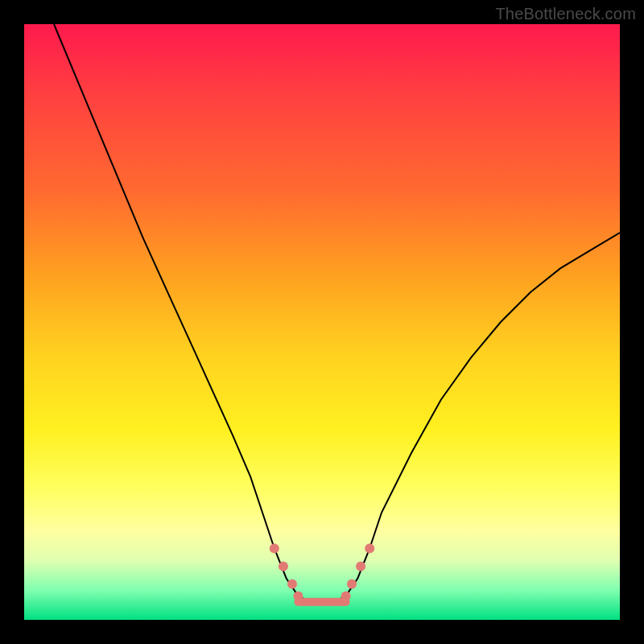  I want to click on highlight-marker-group, so click(322, 572).